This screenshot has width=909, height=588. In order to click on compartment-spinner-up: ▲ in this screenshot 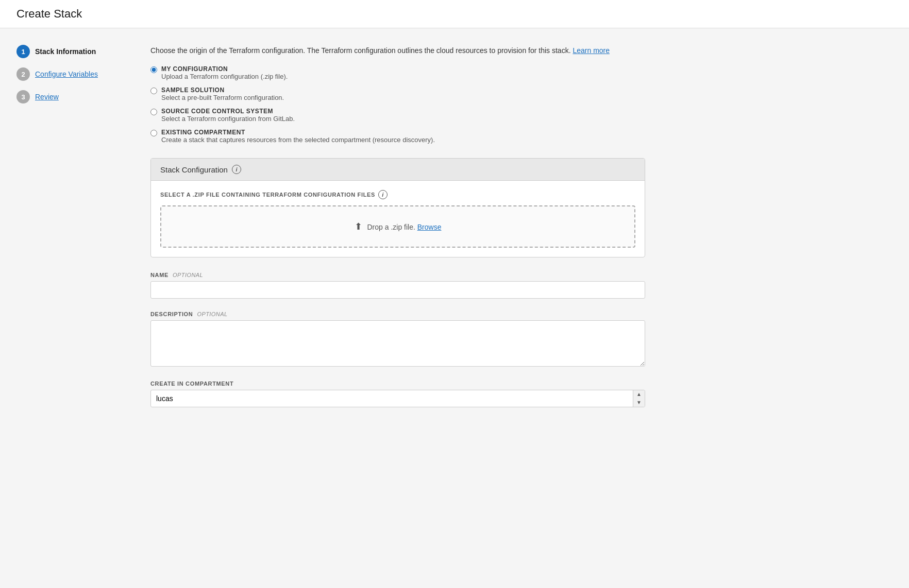, I will do `click(639, 394)`.